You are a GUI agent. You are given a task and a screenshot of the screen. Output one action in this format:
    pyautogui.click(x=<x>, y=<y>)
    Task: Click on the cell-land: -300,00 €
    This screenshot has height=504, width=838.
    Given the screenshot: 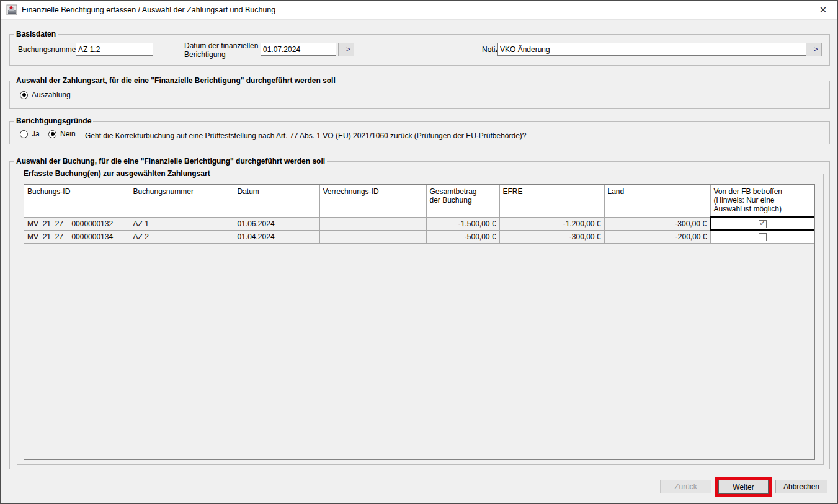 What is the action you would take?
    pyautogui.click(x=657, y=223)
    